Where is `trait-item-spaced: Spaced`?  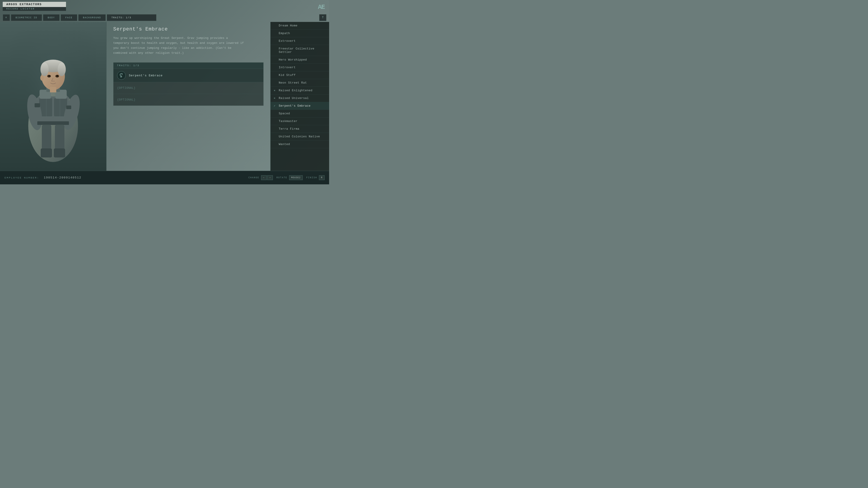
trait-item-spaced: Spaced is located at coordinates (300, 114).